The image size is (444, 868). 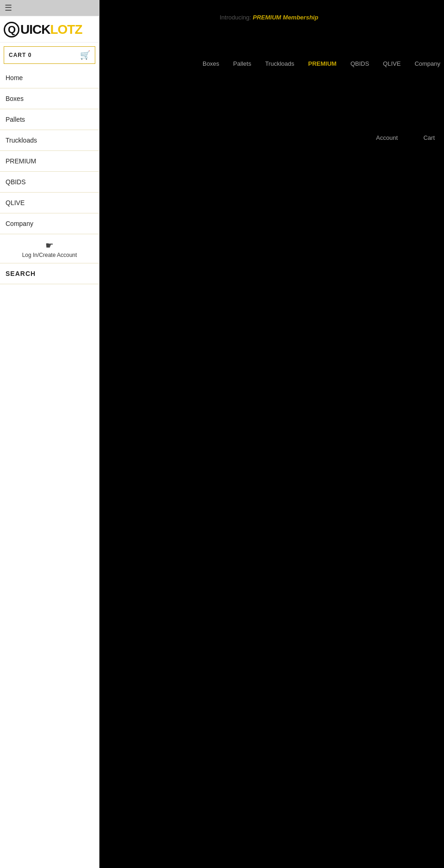 I want to click on sidebar-item-premium: PREMIUM, so click(x=49, y=161).